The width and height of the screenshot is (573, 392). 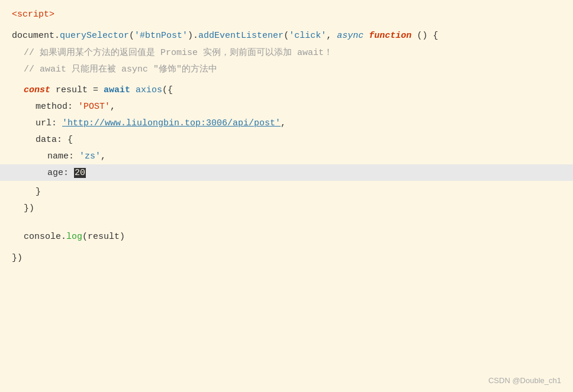 I want to click on log-method: log, so click(x=75, y=237).